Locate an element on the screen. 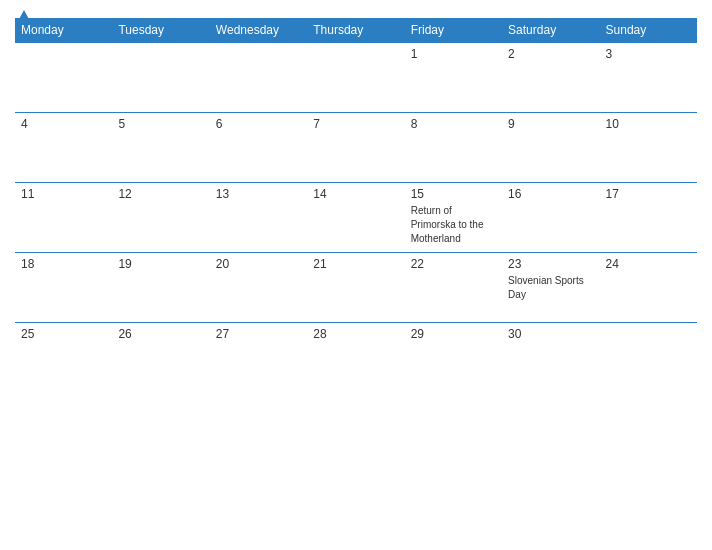  calendar-cell: 11 is located at coordinates (64, 218).